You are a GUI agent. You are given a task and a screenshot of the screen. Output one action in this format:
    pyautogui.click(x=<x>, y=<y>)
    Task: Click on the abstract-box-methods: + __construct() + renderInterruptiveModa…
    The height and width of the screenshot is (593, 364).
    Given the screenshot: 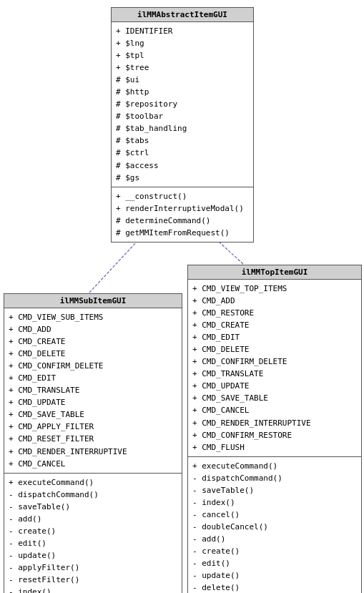 What is the action you would take?
    pyautogui.click(x=182, y=215)
    